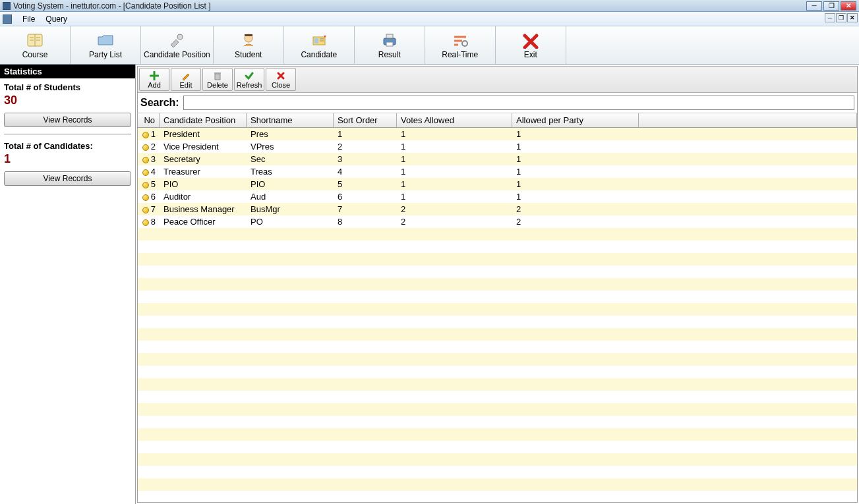 Image resolution: width=859 pixels, height=504 pixels. What do you see at coordinates (67, 134) in the screenshot?
I see `sidebar-divider` at bounding box center [67, 134].